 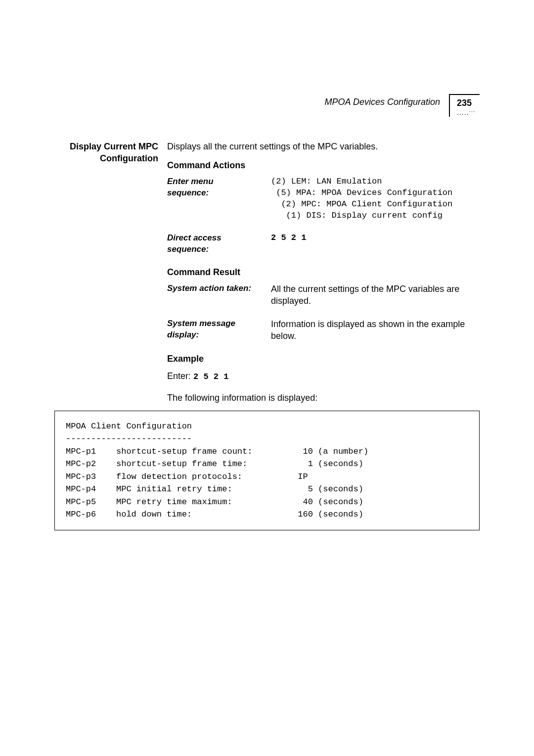 I want to click on system-message-label: System message display:, so click(x=212, y=330).